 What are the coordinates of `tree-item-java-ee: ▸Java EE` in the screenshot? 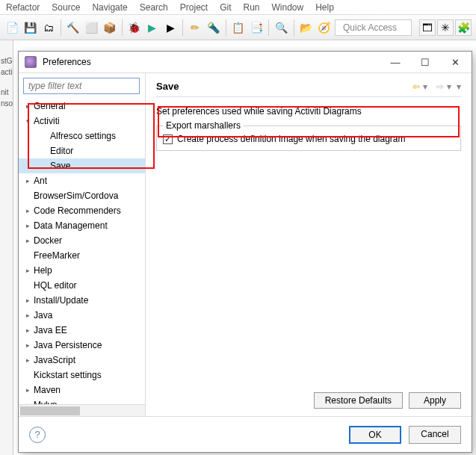 It's located at (82, 330).